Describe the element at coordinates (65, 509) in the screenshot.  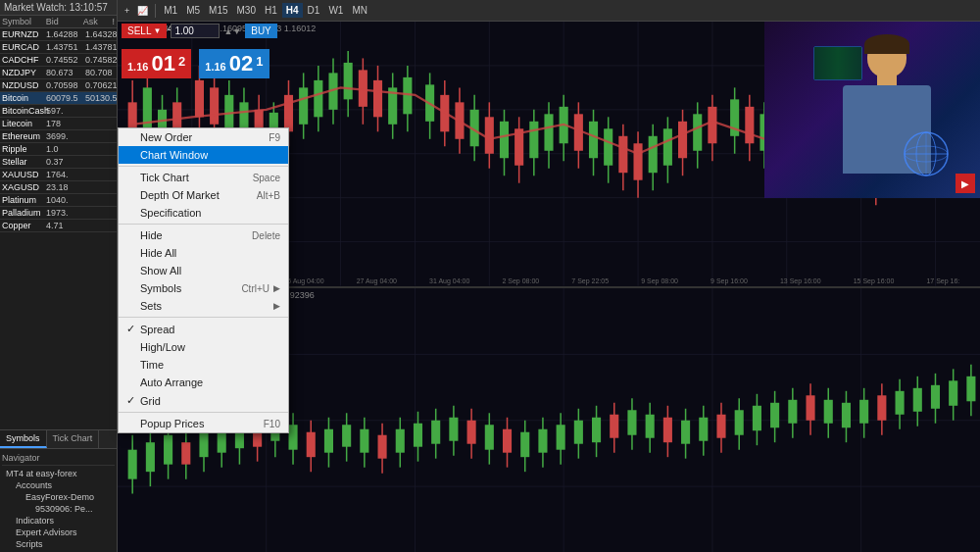
I see `nav-item-label: 9530906: Pe...` at that location.